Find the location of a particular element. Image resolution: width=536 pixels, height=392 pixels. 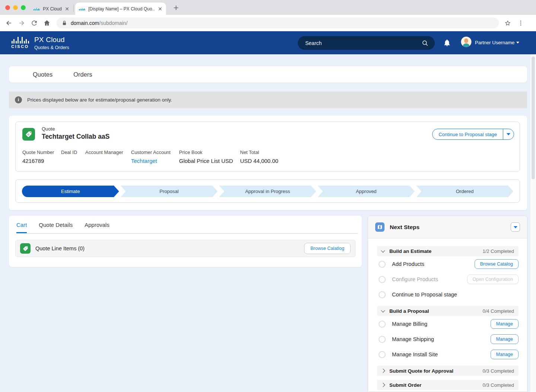

quote-line-items-bar: Quote Line Items (0) Browse Calatlog is located at coordinates (185, 248).